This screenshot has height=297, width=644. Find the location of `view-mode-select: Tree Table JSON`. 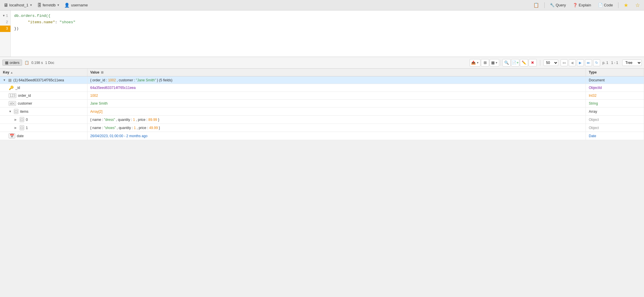

view-mode-select: Tree Table JSON is located at coordinates (632, 63).